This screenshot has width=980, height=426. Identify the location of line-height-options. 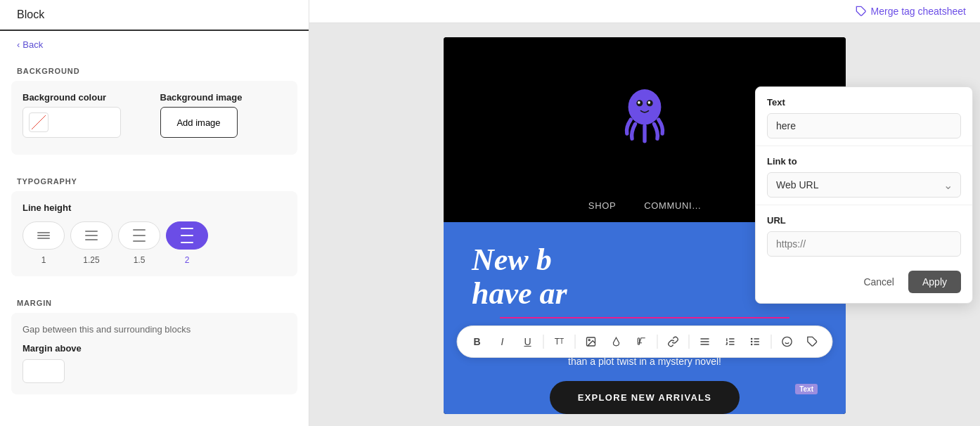
(155, 235).